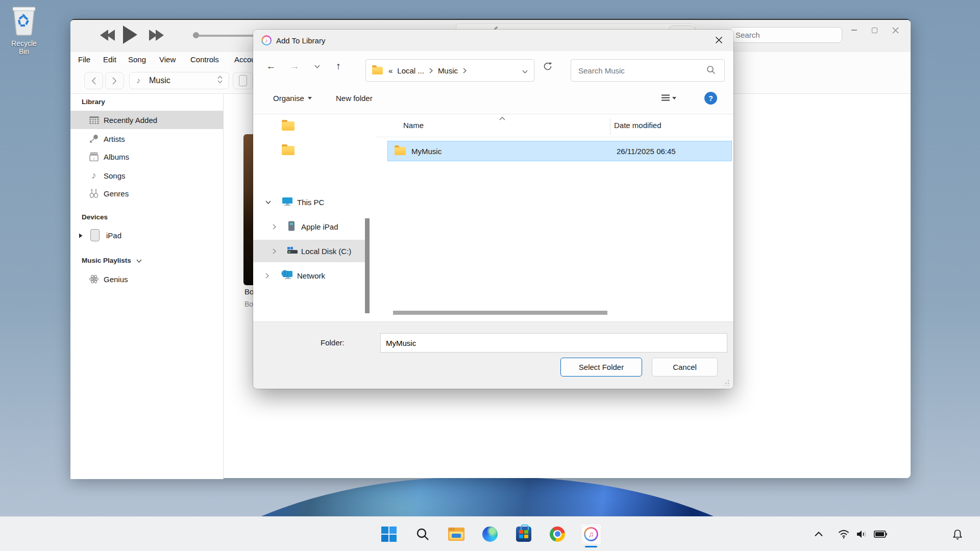 The width and height of the screenshot is (980, 551). Describe the element at coordinates (160, 81) in the screenshot. I see `media-kind-label: Music` at that location.